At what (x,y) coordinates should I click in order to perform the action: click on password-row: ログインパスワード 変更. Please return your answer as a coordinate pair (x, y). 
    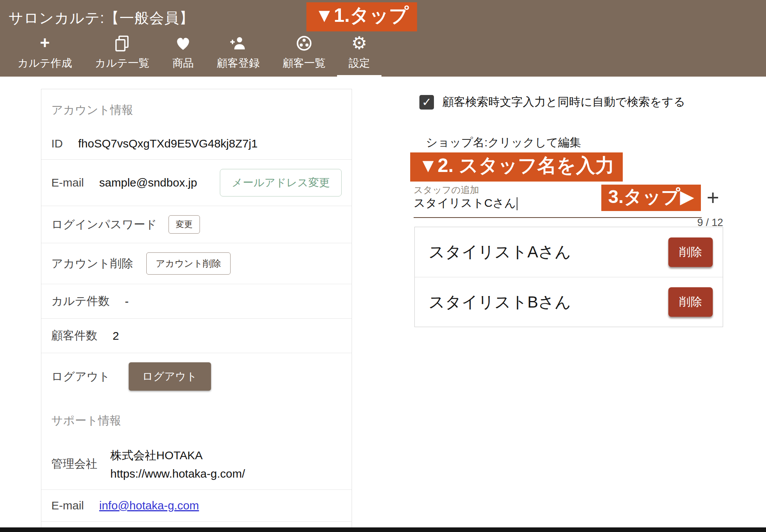
    Looking at the image, I should click on (196, 224).